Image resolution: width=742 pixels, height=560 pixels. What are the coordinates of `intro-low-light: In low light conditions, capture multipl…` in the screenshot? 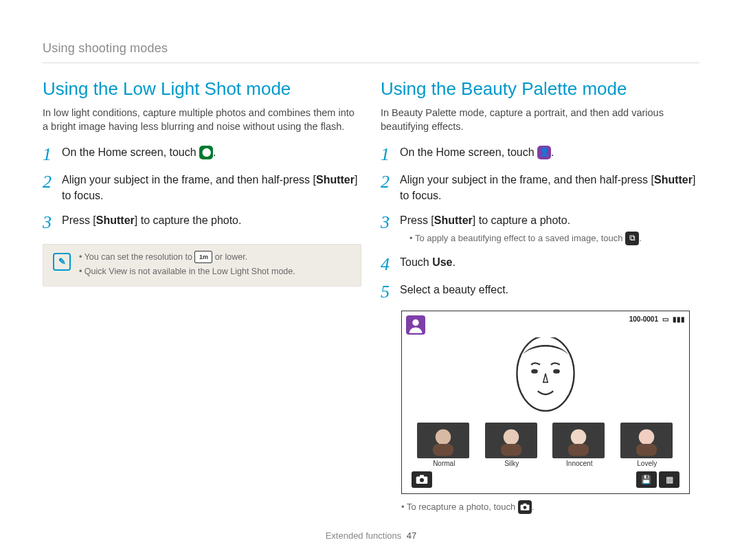 It's located at (202, 120).